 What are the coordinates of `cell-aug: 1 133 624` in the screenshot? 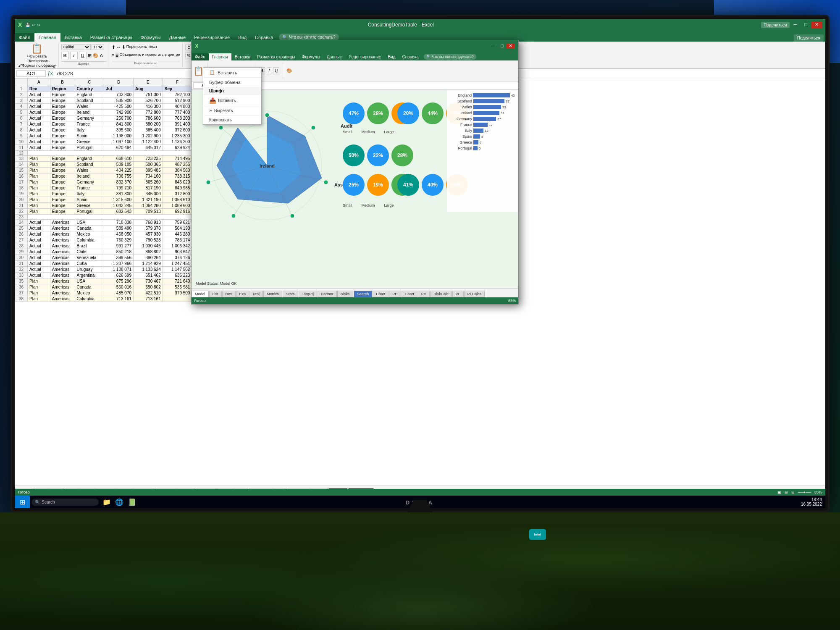 It's located at (148, 270).